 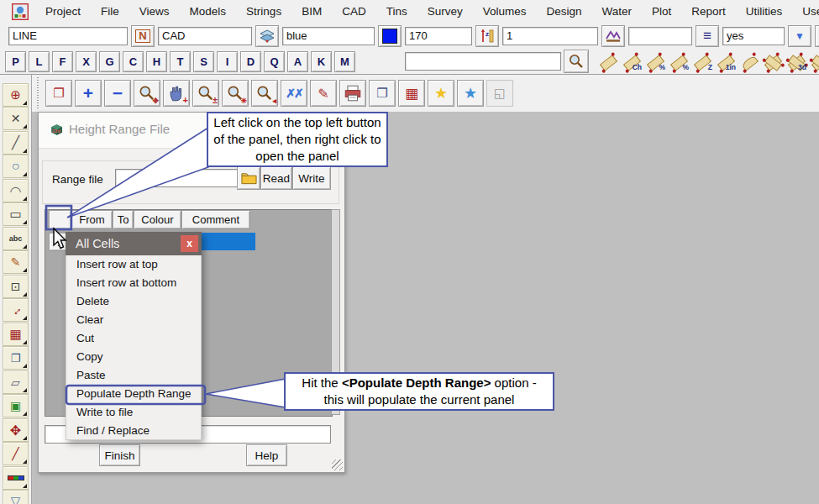 What do you see at coordinates (59, 93) in the screenshot?
I see `new-view-icon: ❐` at bounding box center [59, 93].